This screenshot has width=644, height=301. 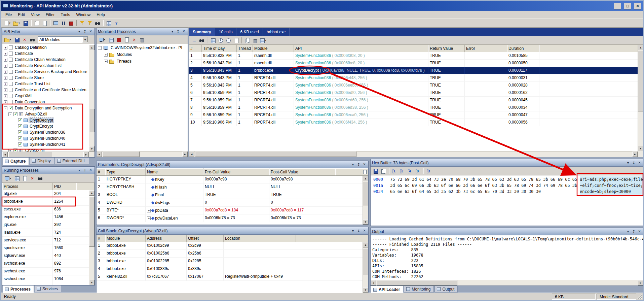 What do you see at coordinates (48, 66) in the screenshot?
I see `filter-tree-item-certificate-revocation-list: +Certificate Revocation List` at bounding box center [48, 66].